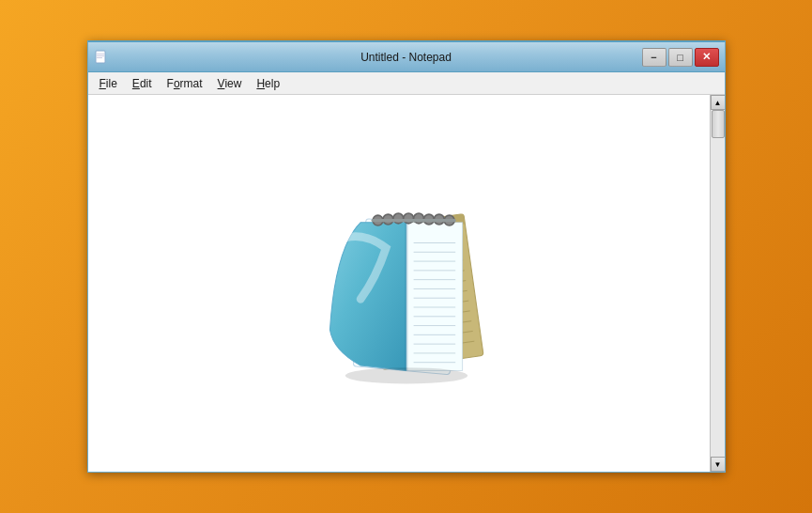 This screenshot has width=812, height=513. What do you see at coordinates (143, 84) in the screenshot?
I see `menu-edit-label: Edit` at bounding box center [143, 84].